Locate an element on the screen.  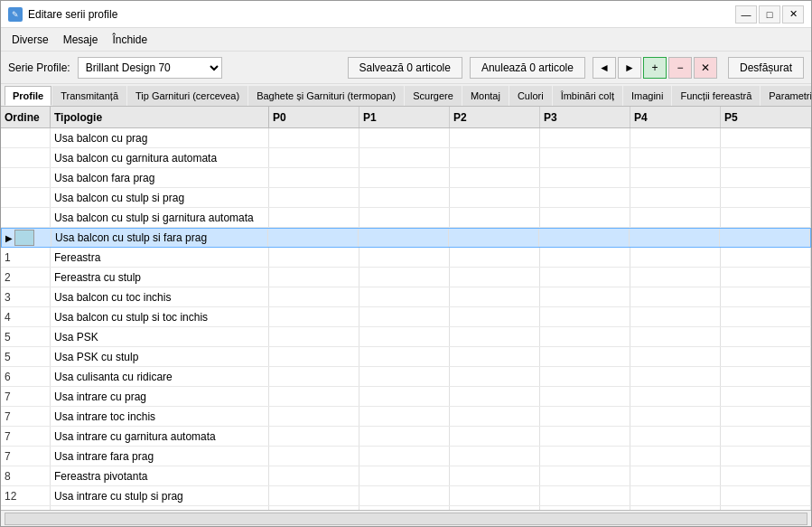
table-row: 4Usa balcon cu stulp si toc inchis is located at coordinates (406, 317).